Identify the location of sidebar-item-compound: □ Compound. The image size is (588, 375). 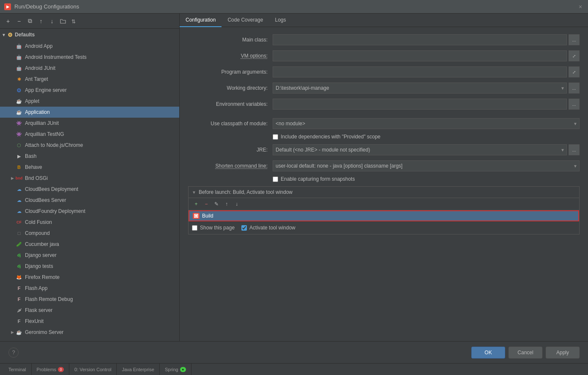
(90, 233).